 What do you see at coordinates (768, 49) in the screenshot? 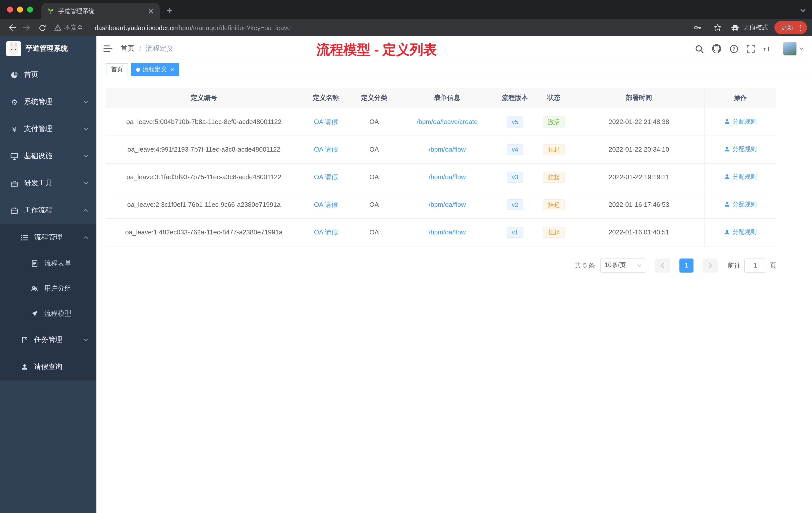
I see `font-size-icon: TT` at bounding box center [768, 49].